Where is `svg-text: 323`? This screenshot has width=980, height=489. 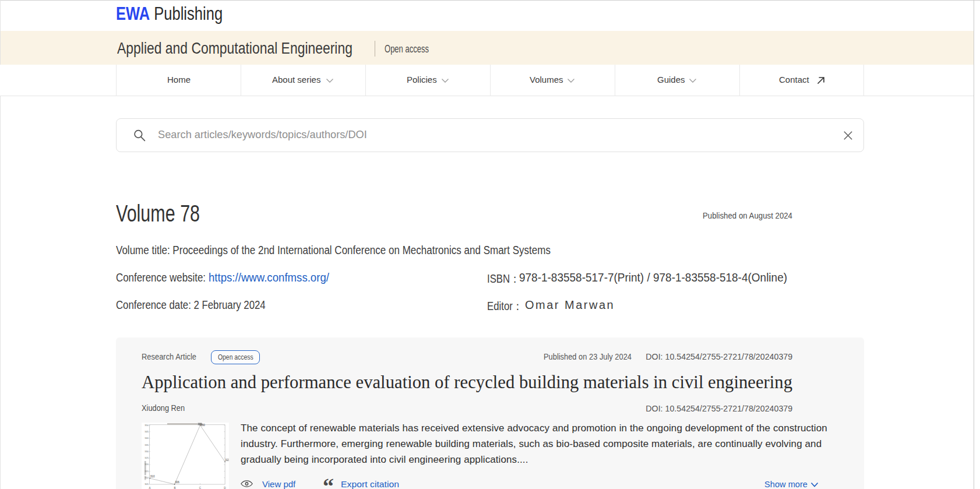
svg-text: 323 is located at coordinates (227, 460).